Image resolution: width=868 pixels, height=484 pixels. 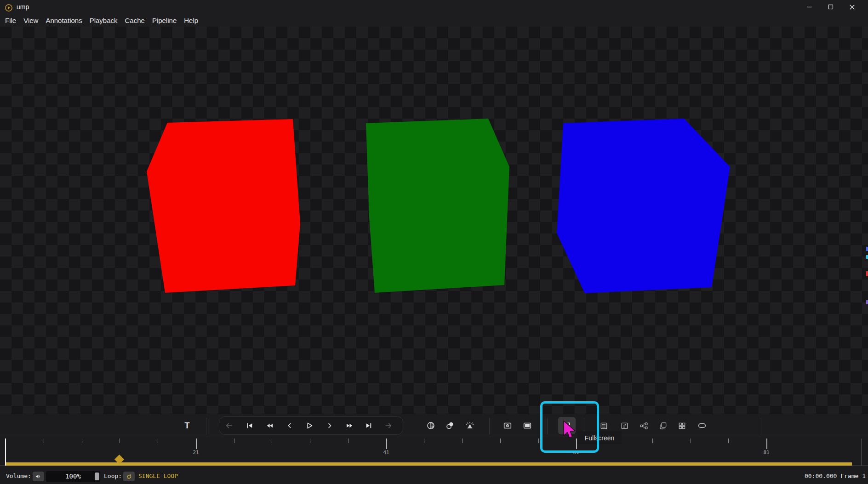 What do you see at coordinates (766, 452) in the screenshot?
I see `timeline-frame-label: 81` at bounding box center [766, 452].